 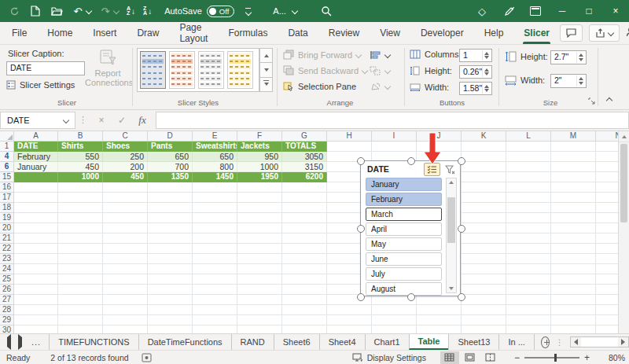 I want to click on scroll-right-icon, so click(x=623, y=342).